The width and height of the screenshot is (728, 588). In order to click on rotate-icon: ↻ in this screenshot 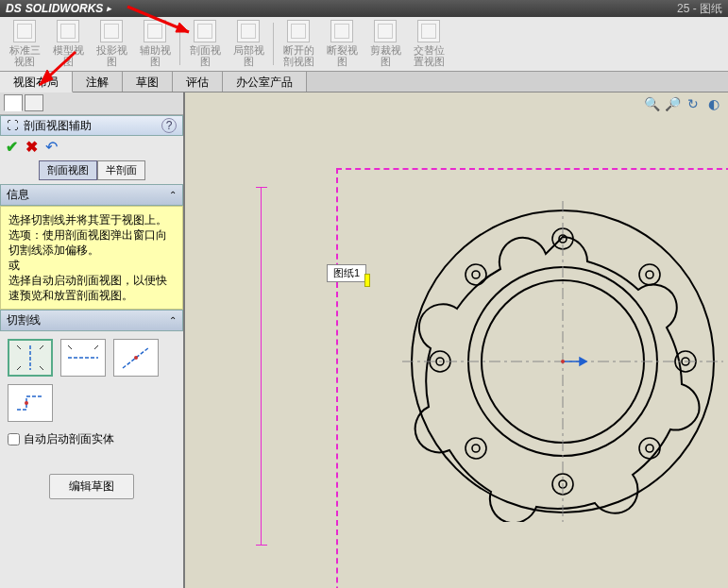, I will do `click(693, 105)`.